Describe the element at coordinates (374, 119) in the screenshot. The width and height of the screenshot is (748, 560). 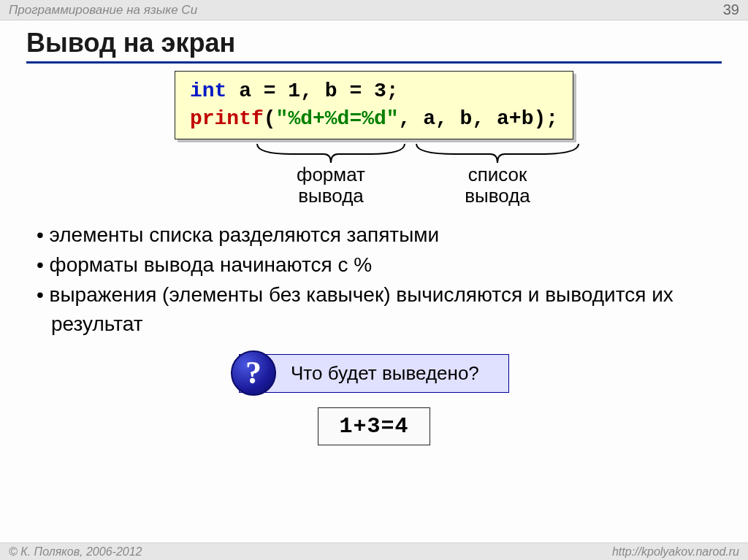
I see `code-line-2: printf("%d+%d=%d", a, b, a+b);` at that location.